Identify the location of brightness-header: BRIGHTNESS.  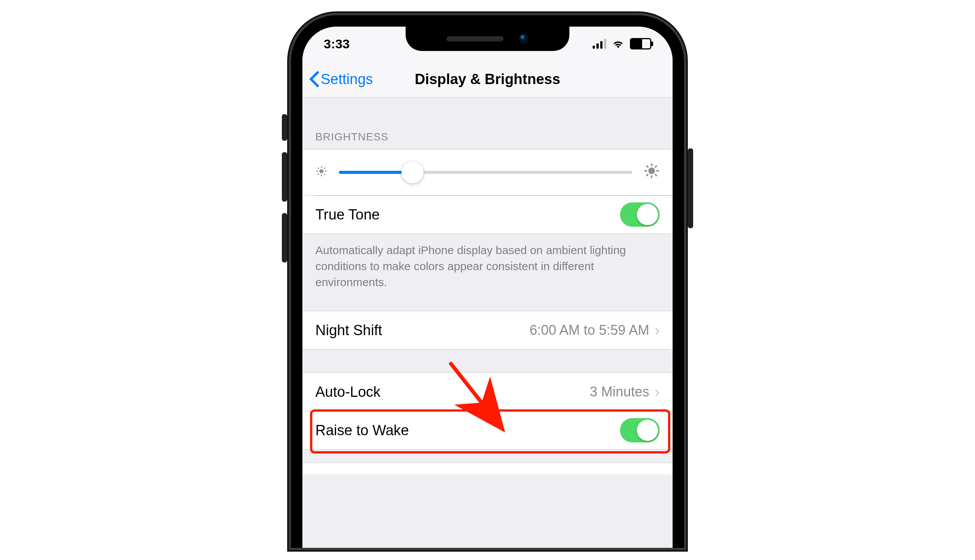
(487, 123).